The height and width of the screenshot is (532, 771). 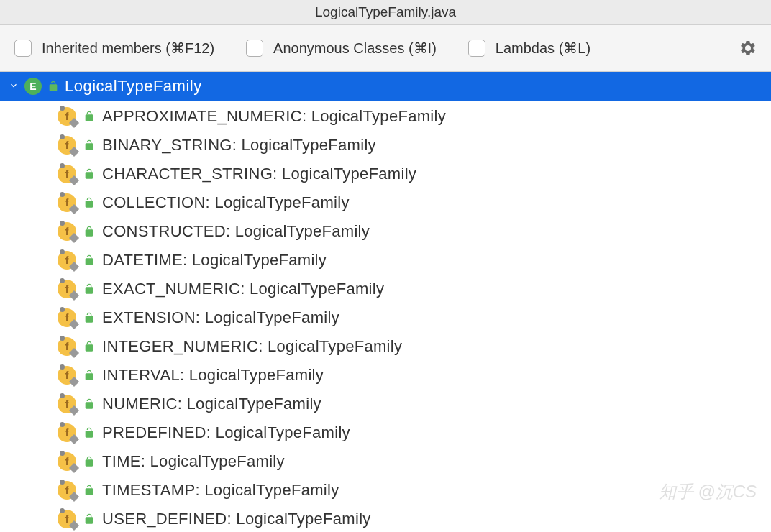 I want to click on member-row: fEXACT_NUMERIC: LogicalTypeFamily, so click(x=386, y=289).